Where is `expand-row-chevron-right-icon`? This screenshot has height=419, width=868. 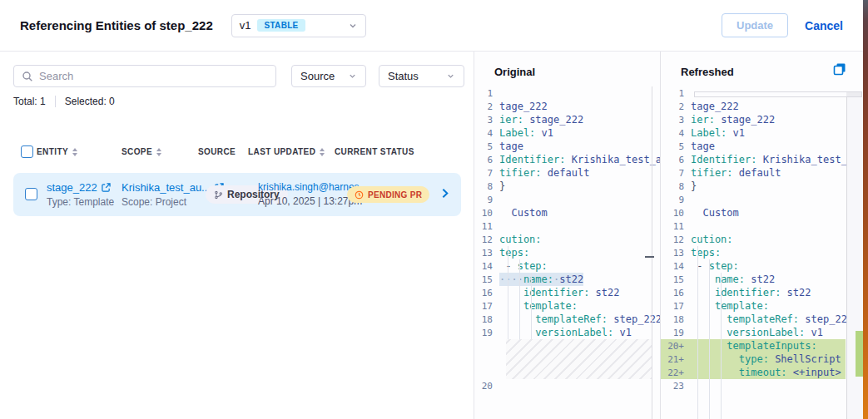
expand-row-chevron-right-icon is located at coordinates (444, 195).